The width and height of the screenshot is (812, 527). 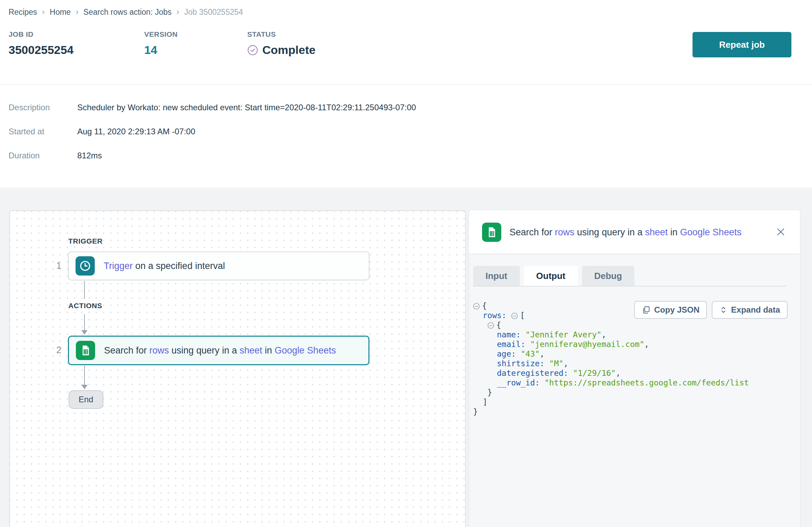 I want to click on repeat-job-button: Repeat job, so click(x=742, y=45).